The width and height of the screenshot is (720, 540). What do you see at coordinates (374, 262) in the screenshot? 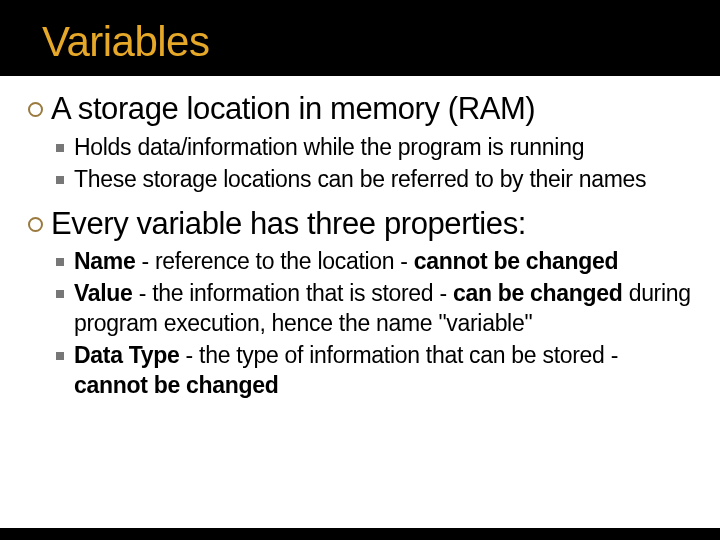
I see `sub-bullet-item: Name - reference to the location - canno…` at bounding box center [374, 262].